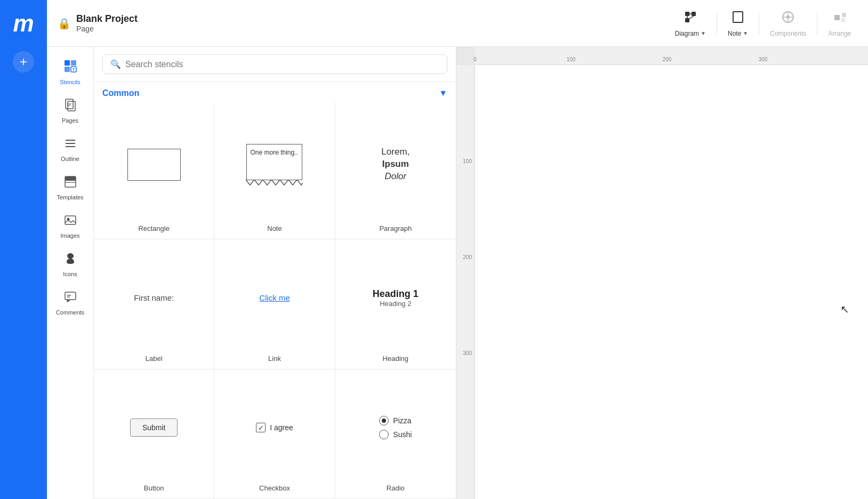 This screenshot has height=499, width=868. I want to click on sidebar-icons: T Stencils Pages, so click(70, 273).